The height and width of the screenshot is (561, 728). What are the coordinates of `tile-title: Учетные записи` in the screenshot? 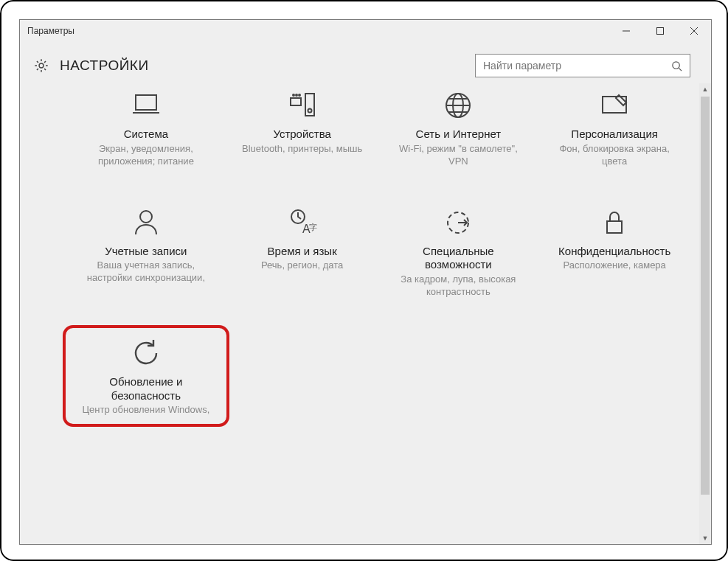 It's located at (146, 252).